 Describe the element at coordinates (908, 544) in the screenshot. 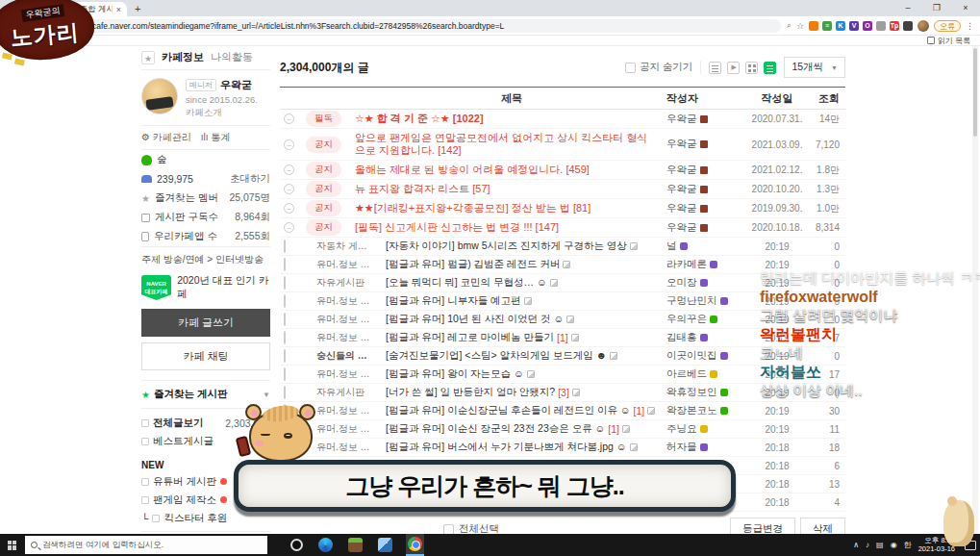

I see `ime-indicator: 한` at that location.